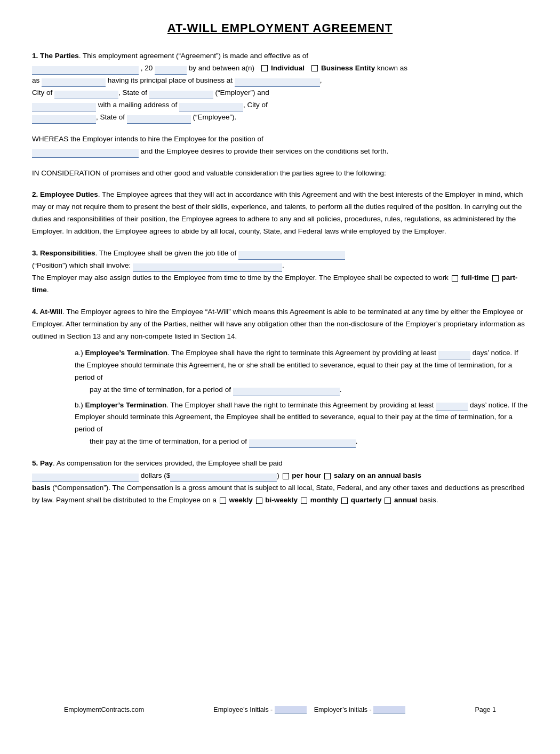 This screenshot has width=560, height=754. Describe the element at coordinates (302, 353) in the screenshot. I see `sub-a-text: . The Employee shall have the right to t…` at that location.